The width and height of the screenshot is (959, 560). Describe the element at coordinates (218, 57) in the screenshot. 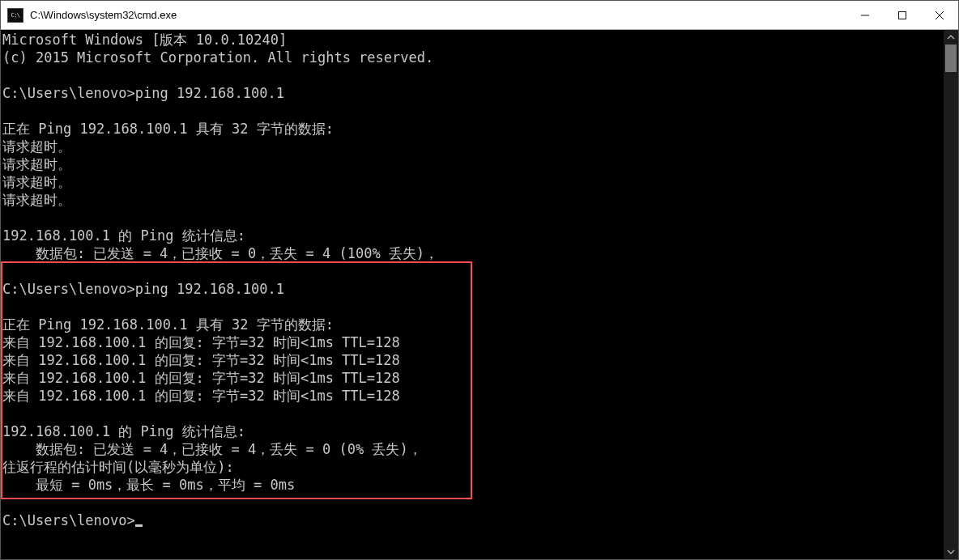

I see `terminal-line: (c) 2015 Microsoft Corporation. All righ…` at that location.